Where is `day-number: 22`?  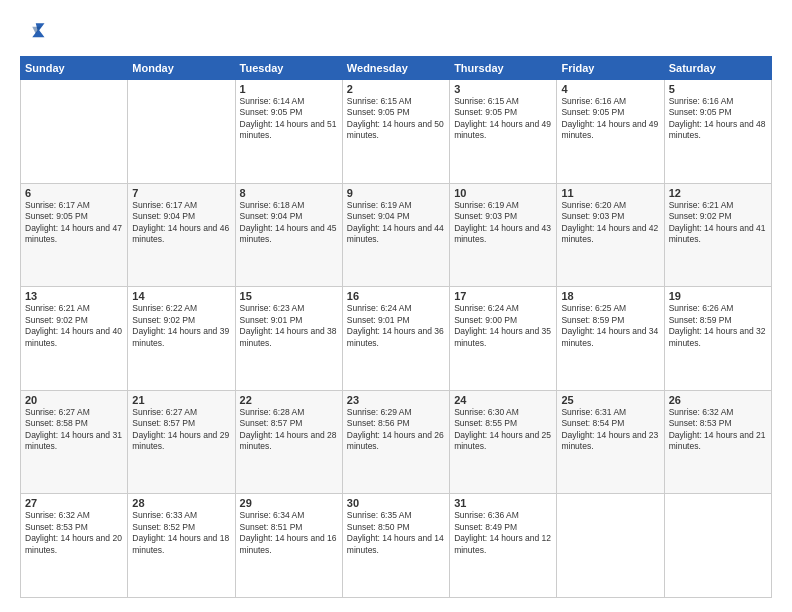 day-number: 22 is located at coordinates (289, 400).